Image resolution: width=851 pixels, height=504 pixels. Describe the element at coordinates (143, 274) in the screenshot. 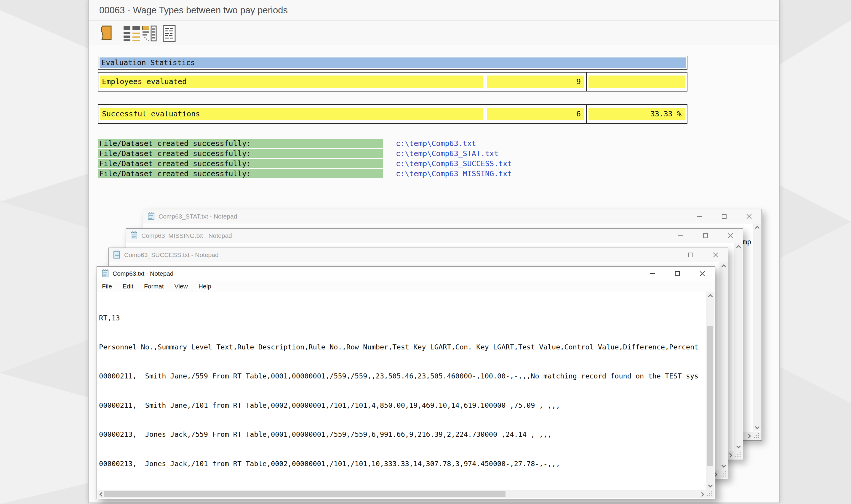

I see `window-title: Comp63.txt - Notepad` at that location.